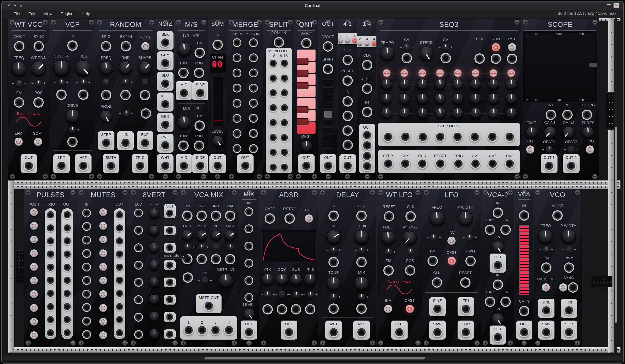 The width and height of the screenshot is (625, 364). I want to click on vca-mix-1-port, so click(188, 330).